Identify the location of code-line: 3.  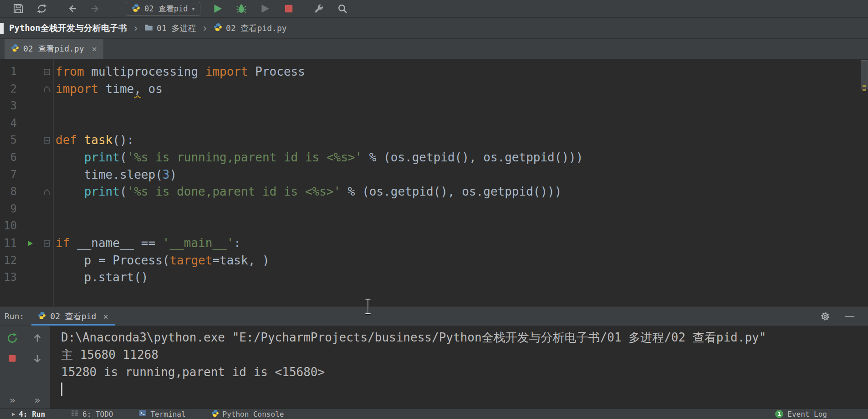
(434, 106).